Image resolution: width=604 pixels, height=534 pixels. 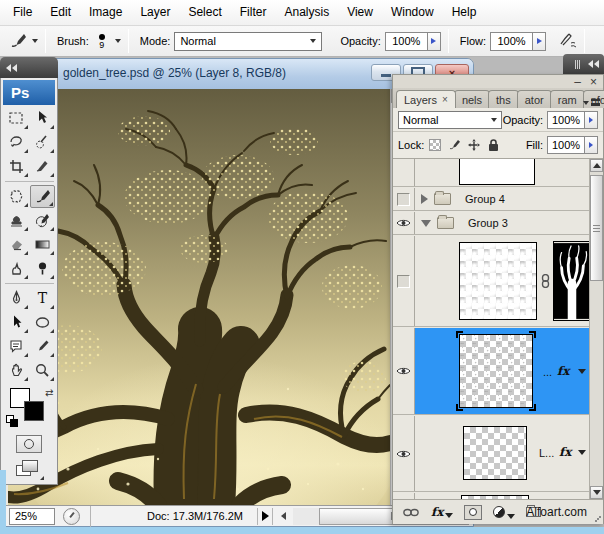 I want to click on tab-paths: ths, so click(x=504, y=99).